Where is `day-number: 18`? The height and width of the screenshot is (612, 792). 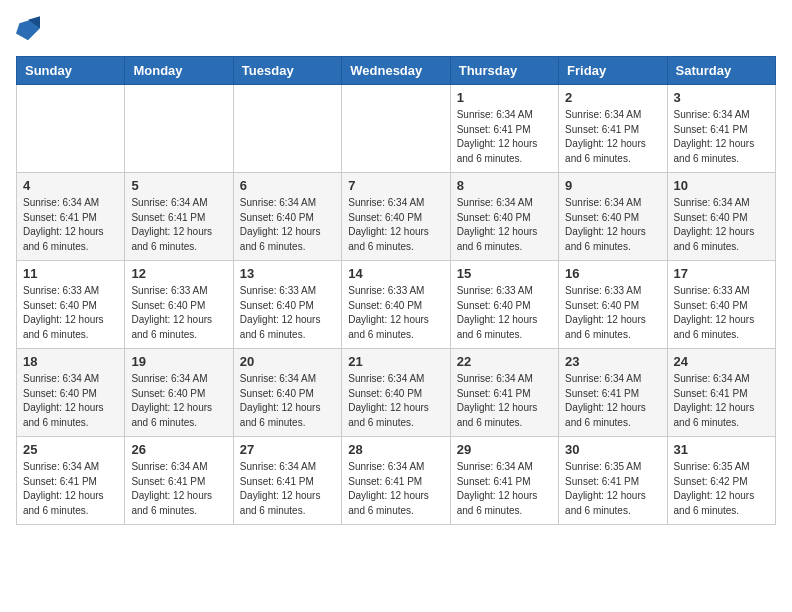
day-number: 18 is located at coordinates (70, 362).